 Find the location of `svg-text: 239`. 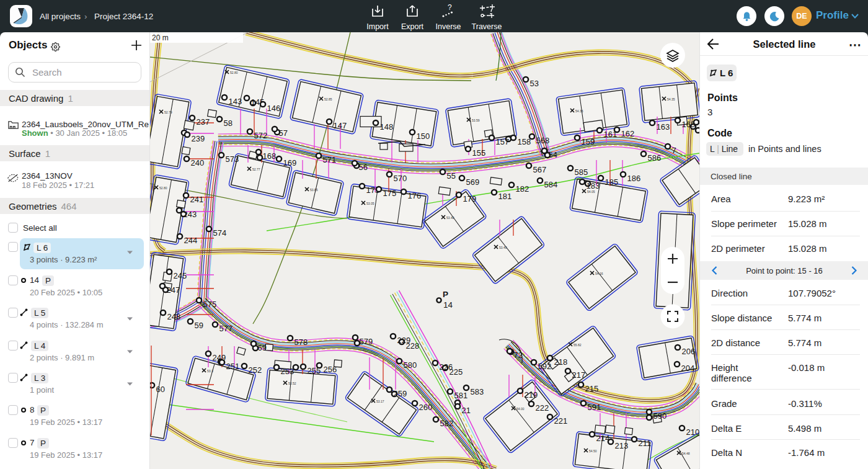

svg-text: 239 is located at coordinates (198, 139).